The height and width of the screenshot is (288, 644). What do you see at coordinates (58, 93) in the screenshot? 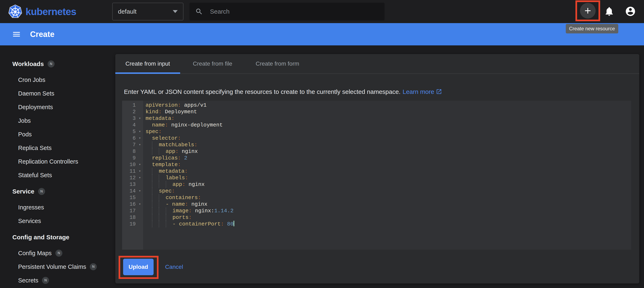
I see `sidebar-item-daemon-sets: Daemon Sets` at bounding box center [58, 93].